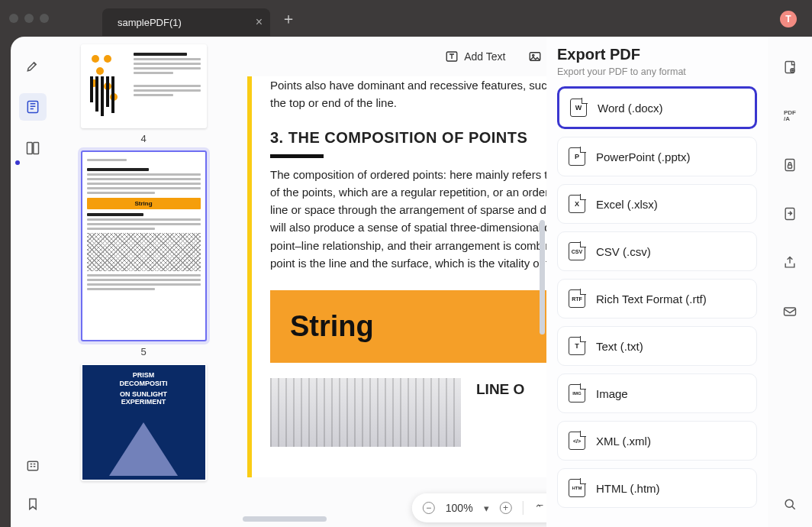  I want to click on export-option-xml: </> XML (.xml), so click(657, 441).